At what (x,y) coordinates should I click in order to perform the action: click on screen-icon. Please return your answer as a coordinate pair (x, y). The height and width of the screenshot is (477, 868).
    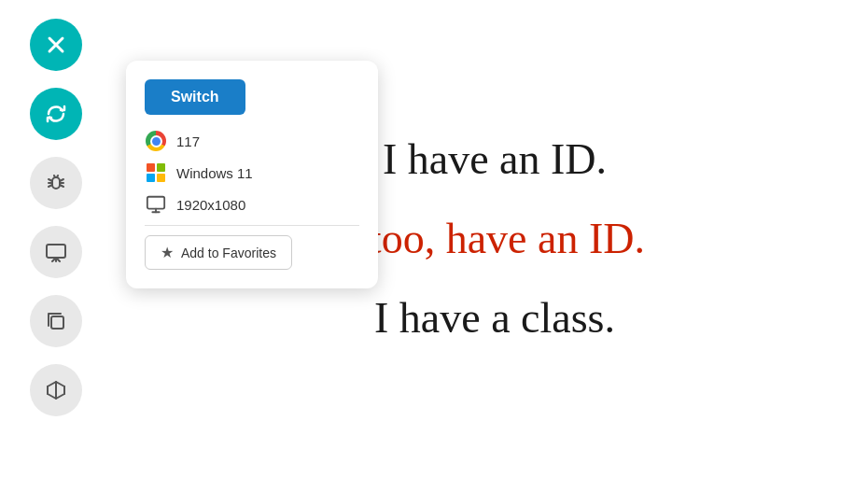
    Looking at the image, I should click on (56, 252).